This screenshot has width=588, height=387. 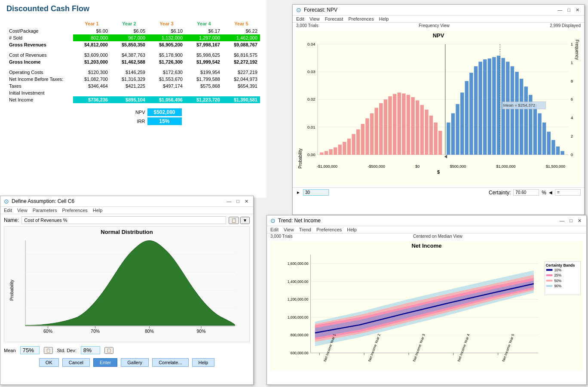 What do you see at coordinates (352, 230) in the screenshot?
I see `t-menu-help: Help` at bounding box center [352, 230].